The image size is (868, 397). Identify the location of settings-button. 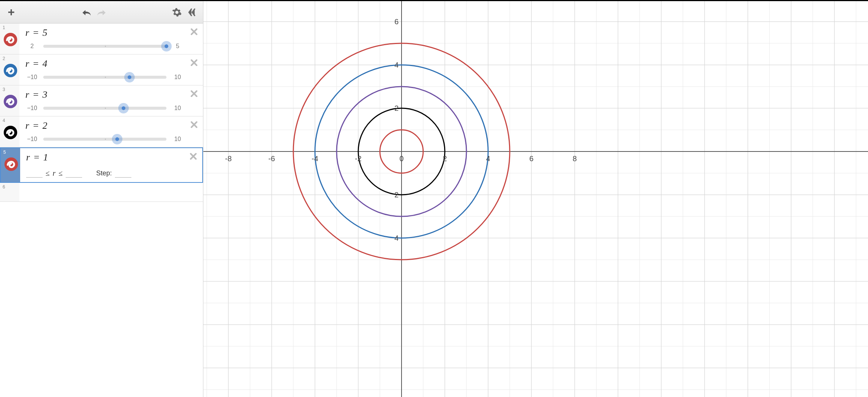
(177, 12).